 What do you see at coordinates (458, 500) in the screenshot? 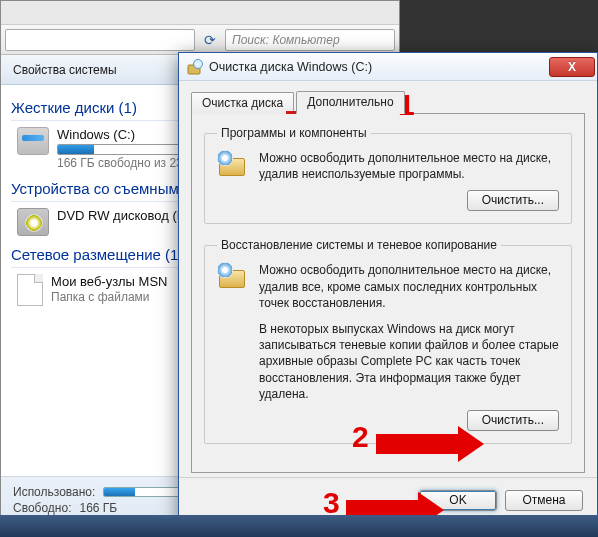
I see `ok-button: OK` at bounding box center [458, 500].